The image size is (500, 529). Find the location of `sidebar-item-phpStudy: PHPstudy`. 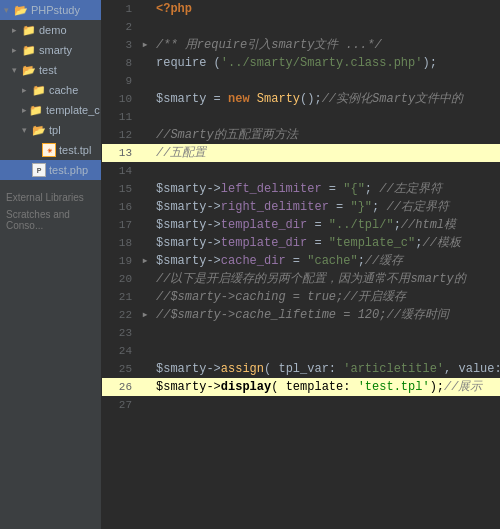

sidebar-item-phpStudy: PHPstudy is located at coordinates (50, 10).